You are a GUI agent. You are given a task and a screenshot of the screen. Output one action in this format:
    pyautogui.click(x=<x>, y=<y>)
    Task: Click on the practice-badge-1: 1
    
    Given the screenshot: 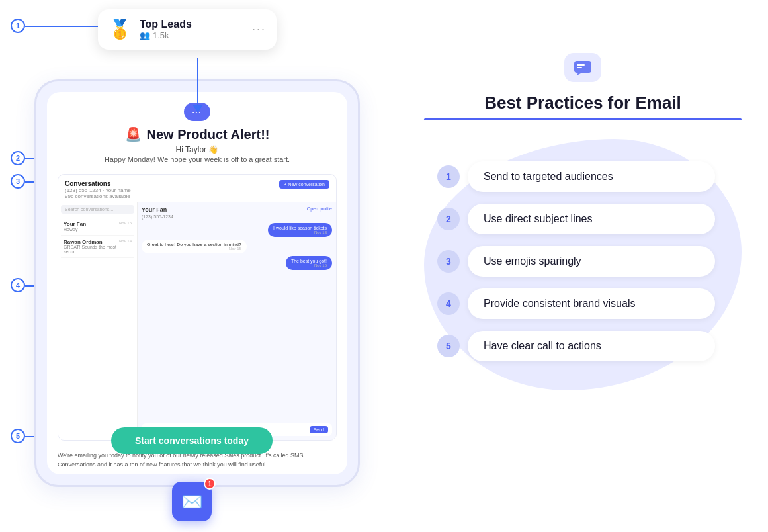 What is the action you would take?
    pyautogui.click(x=448, y=177)
    